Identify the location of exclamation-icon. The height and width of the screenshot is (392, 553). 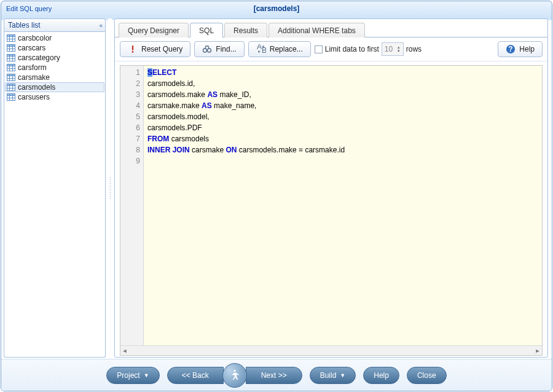
(133, 49).